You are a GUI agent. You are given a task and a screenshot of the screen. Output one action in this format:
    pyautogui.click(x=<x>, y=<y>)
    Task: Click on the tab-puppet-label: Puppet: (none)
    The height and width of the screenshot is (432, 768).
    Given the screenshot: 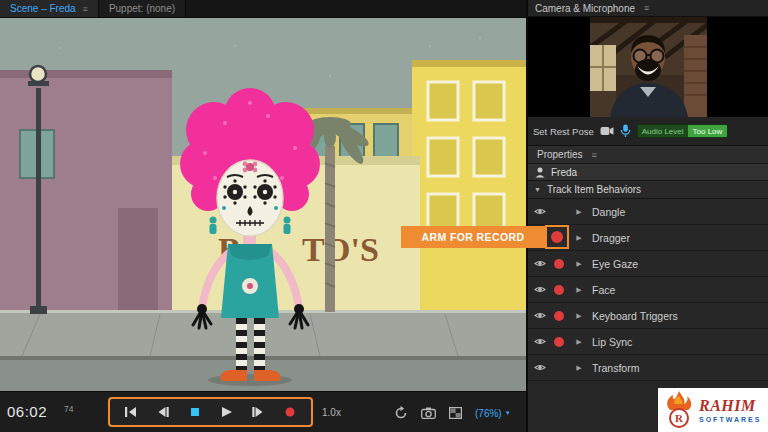 What is the action you would take?
    pyautogui.click(x=142, y=8)
    